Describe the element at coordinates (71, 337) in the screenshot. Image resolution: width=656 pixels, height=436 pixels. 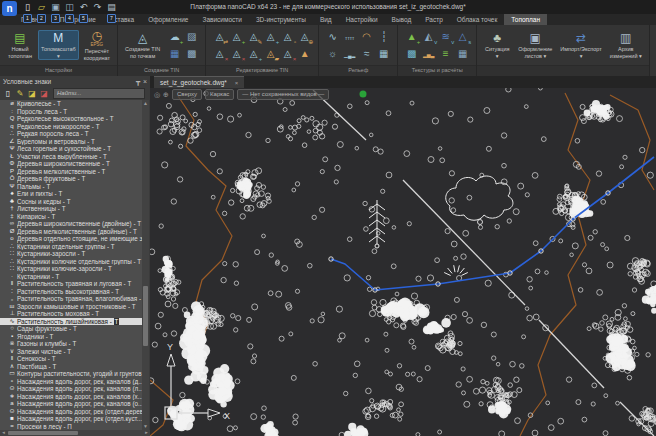
I see `list-item: ▪Ягодники - Т` at that location.